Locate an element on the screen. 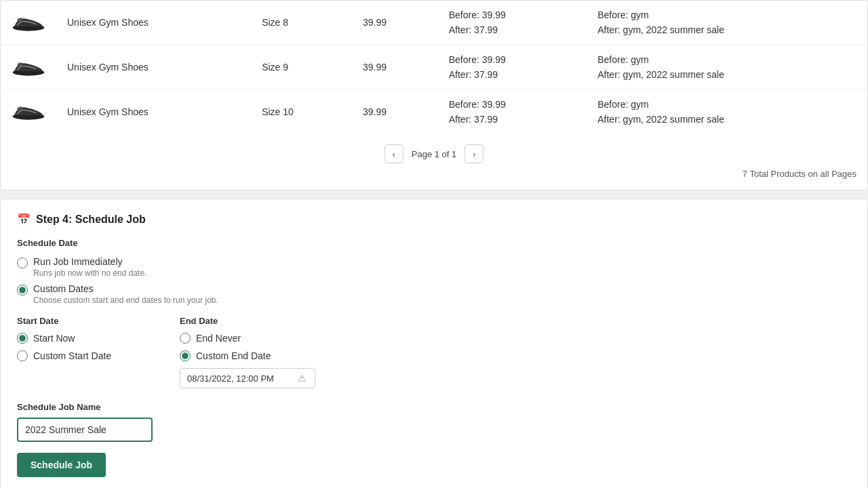  job-name-input is located at coordinates (85, 430).